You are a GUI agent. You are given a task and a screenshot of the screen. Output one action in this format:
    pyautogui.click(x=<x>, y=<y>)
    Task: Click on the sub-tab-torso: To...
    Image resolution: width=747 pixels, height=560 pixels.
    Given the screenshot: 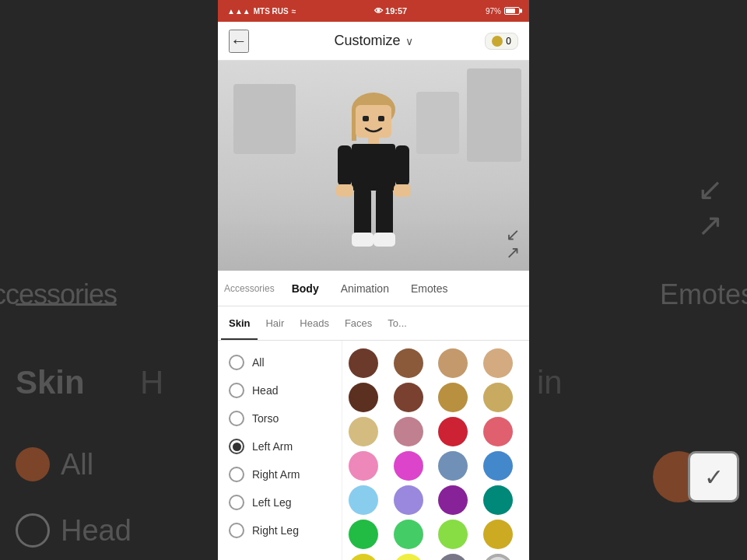 What is the action you would take?
    pyautogui.click(x=397, y=324)
    